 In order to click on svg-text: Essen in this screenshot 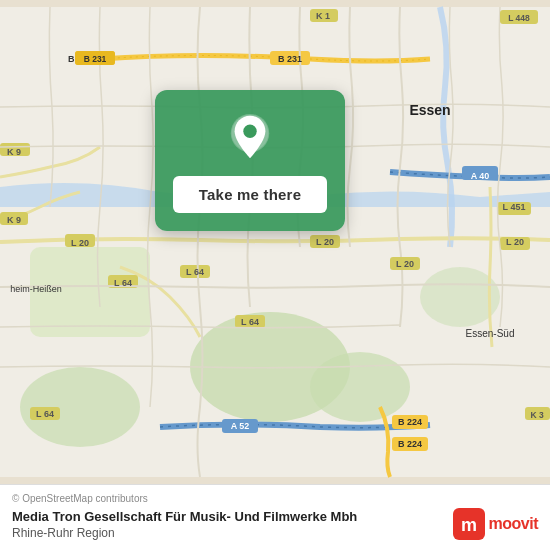, I will do `click(430, 110)`.